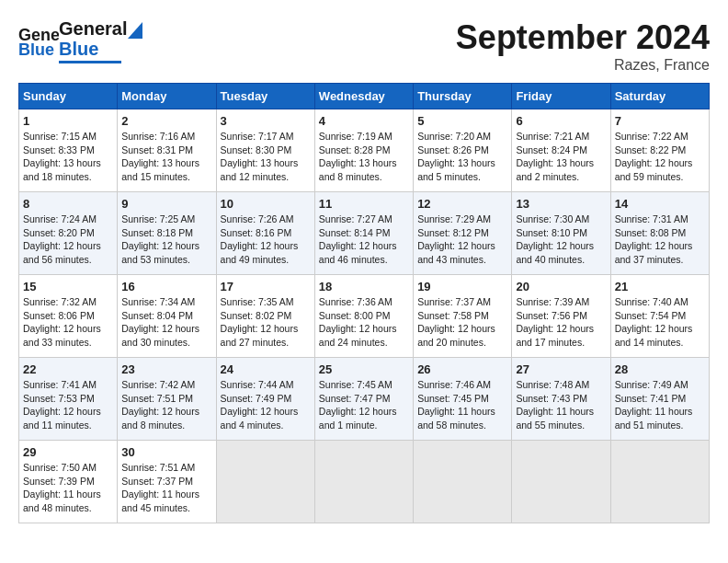 The width and height of the screenshot is (728, 563). Describe the element at coordinates (68, 316) in the screenshot. I see `calendar-cell: 15Sunrise: 7:32 AMSunset: 8:06 PMDayligh…` at that location.